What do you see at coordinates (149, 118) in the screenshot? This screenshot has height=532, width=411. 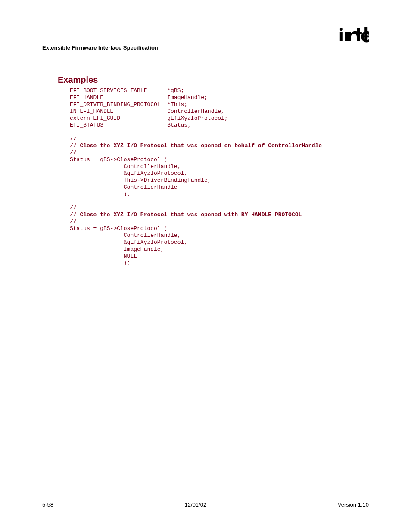 I see `code-line: extern EFI_GUID gEfiXyzIoProtocol;` at bounding box center [149, 118].